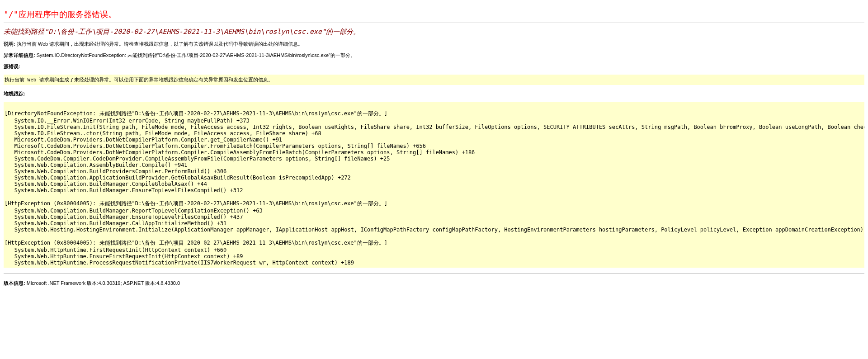 Image resolution: width=868 pixels, height=359 pixels. Describe the element at coordinates (10, 44) in the screenshot. I see `description-label: 说明:` at that location.